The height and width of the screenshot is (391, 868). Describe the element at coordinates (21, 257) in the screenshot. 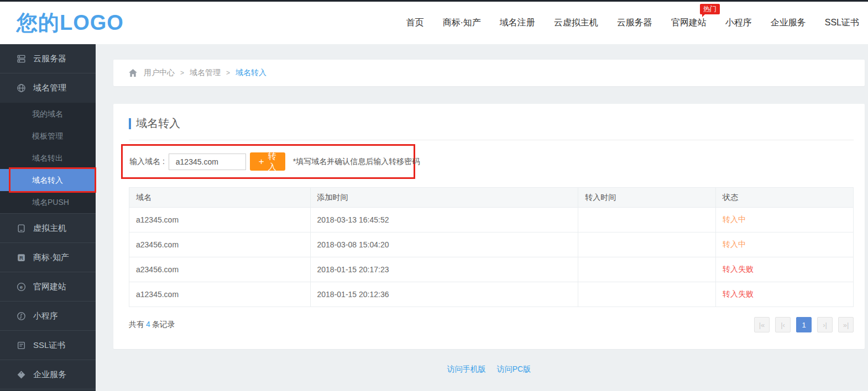

I see `svg-text: R` at that location.